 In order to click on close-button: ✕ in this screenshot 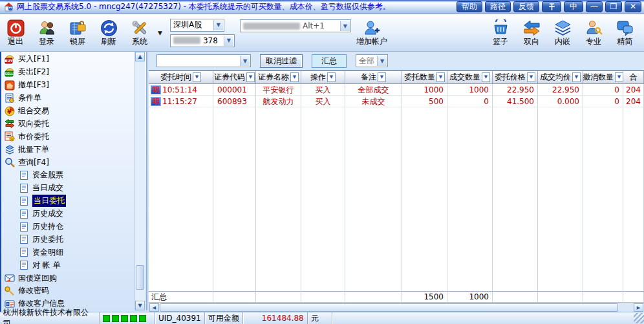, I will do `click(633, 6)`.